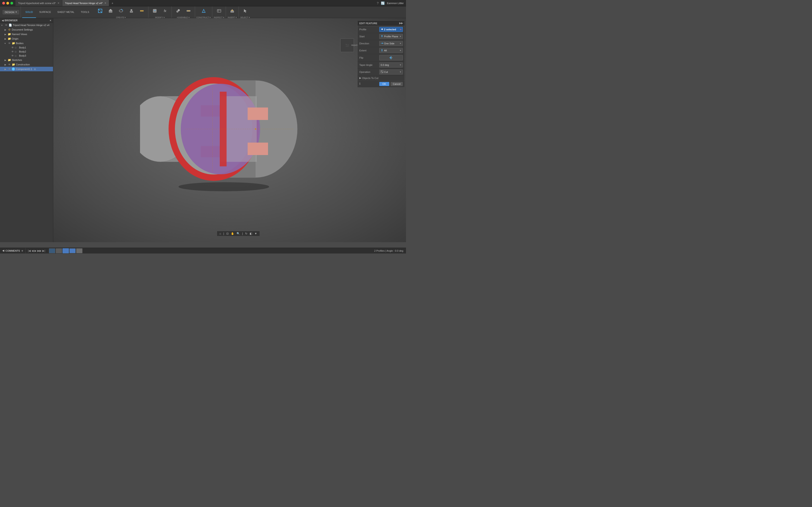 This screenshot has width=812, height=507. What do you see at coordinates (238, 233) in the screenshot?
I see `vp-zoom-btn: 🔍` at bounding box center [238, 233].